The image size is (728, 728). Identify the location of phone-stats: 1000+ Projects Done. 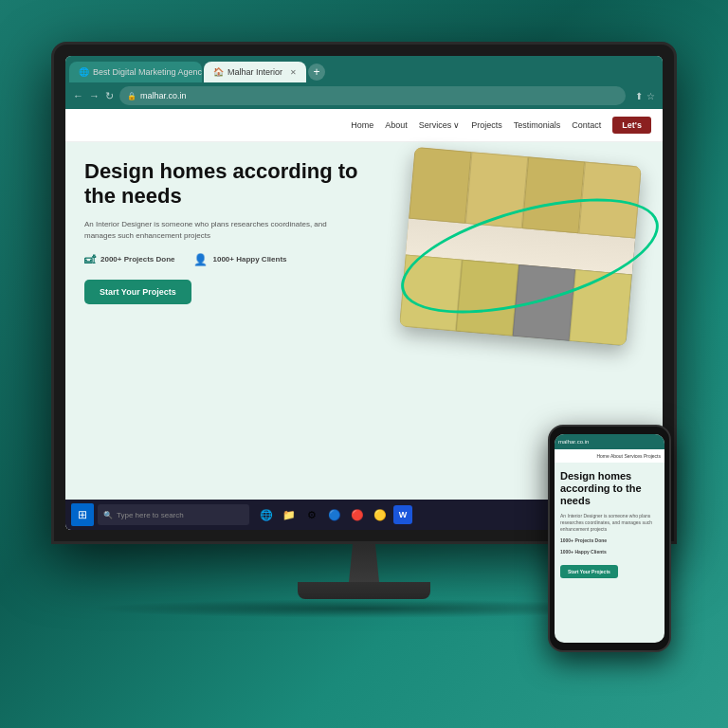
(610, 540).